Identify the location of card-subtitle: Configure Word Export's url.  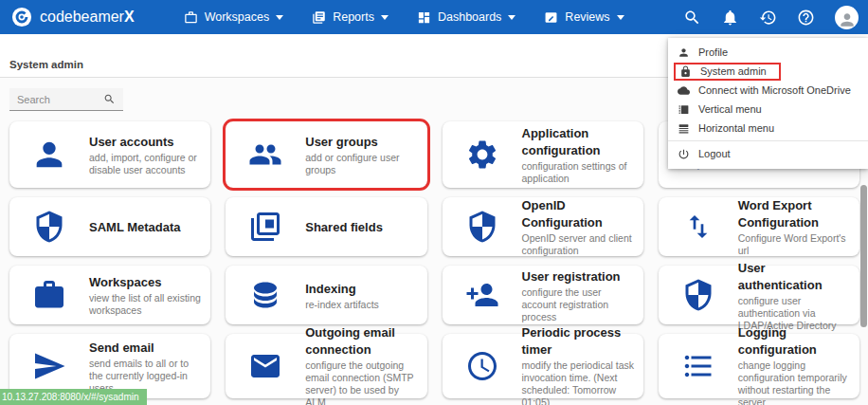
(795, 245).